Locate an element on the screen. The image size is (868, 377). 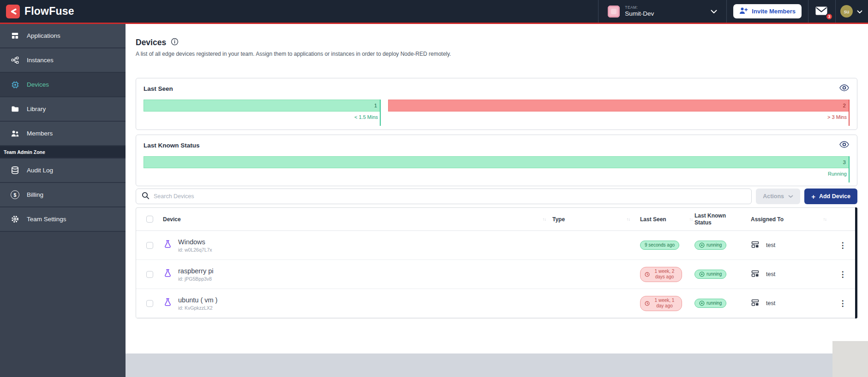
last-seen-badge: 1 week, 1 day ago is located at coordinates (661, 303).